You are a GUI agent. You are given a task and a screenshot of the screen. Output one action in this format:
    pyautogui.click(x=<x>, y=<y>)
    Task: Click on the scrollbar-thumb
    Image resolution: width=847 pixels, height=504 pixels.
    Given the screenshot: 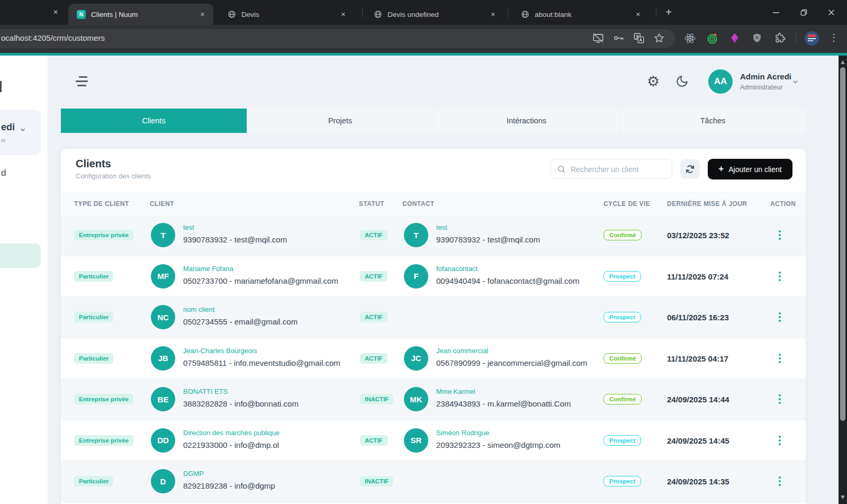 What is the action you would take?
    pyautogui.click(x=843, y=244)
    